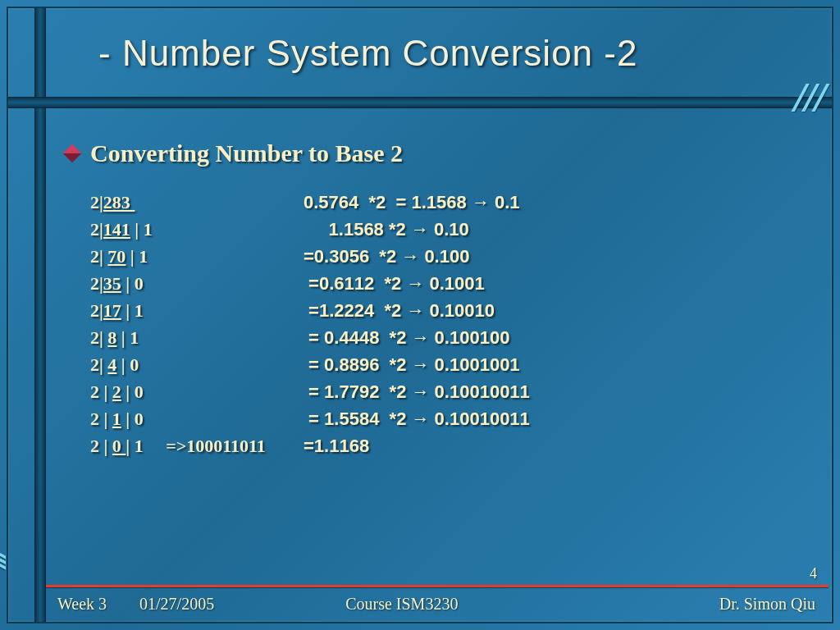 The width and height of the screenshot is (840, 630). Describe the element at coordinates (768, 604) in the screenshot. I see `footer-instructor: Dr. Simon Qiu` at that location.